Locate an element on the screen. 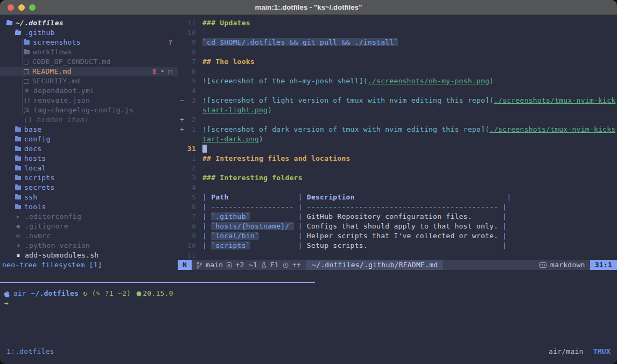 This screenshot has height=364, width=617. tree-item: ∗.python-version is located at coordinates (89, 246).